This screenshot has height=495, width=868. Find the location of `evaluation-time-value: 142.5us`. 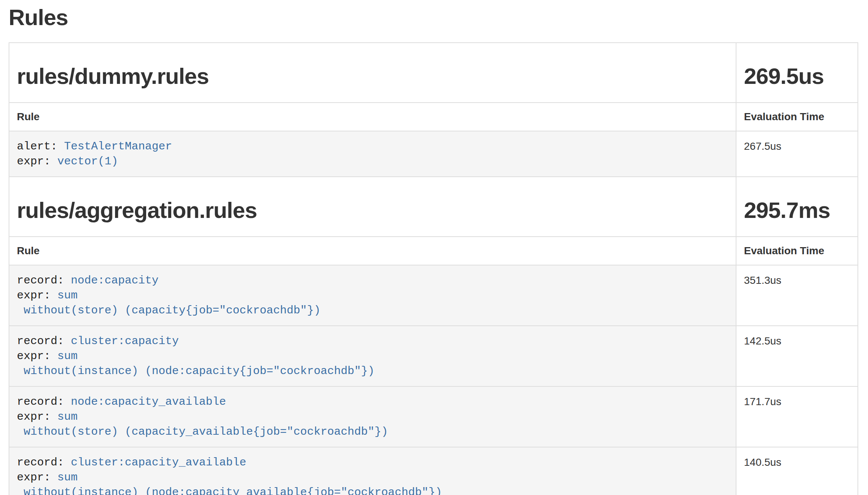

evaluation-time-value: 142.5us is located at coordinates (797, 356).